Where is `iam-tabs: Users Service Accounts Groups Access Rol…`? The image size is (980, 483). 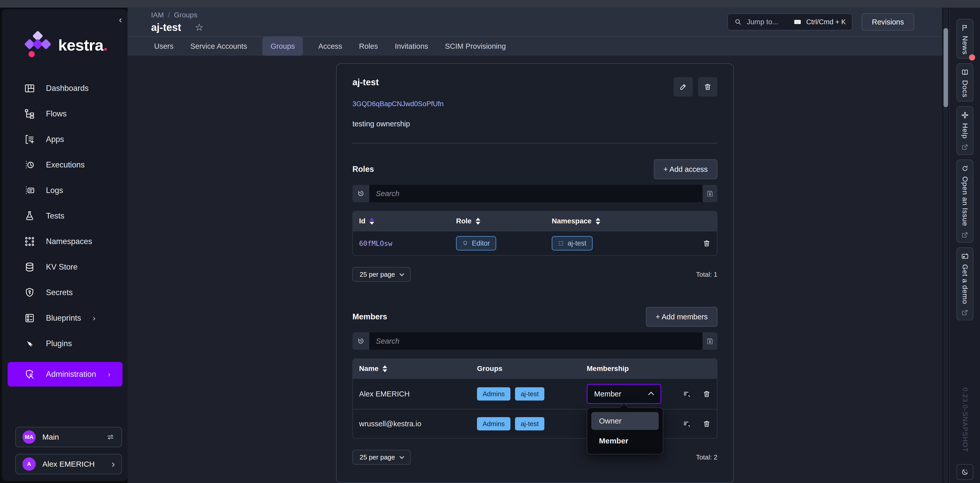 iam-tabs: Users Service Accounts Groups Access Rol… is located at coordinates (535, 46).